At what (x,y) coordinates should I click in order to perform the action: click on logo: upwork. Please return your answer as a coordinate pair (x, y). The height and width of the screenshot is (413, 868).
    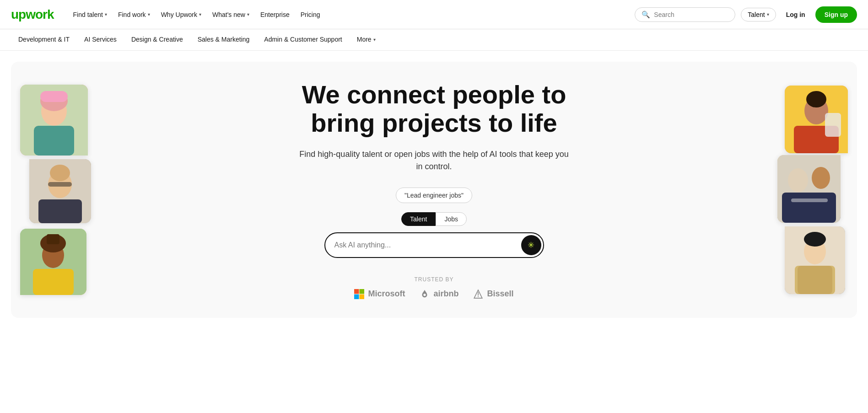
    Looking at the image, I should click on (32, 15).